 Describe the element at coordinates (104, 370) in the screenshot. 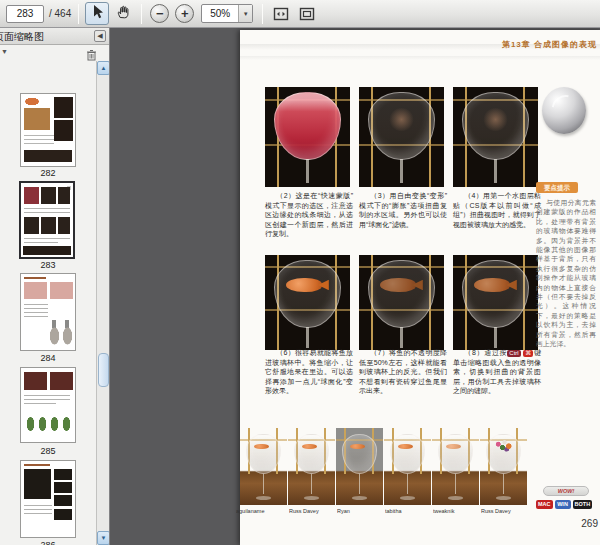

I see `scrollbar-thumb` at that location.